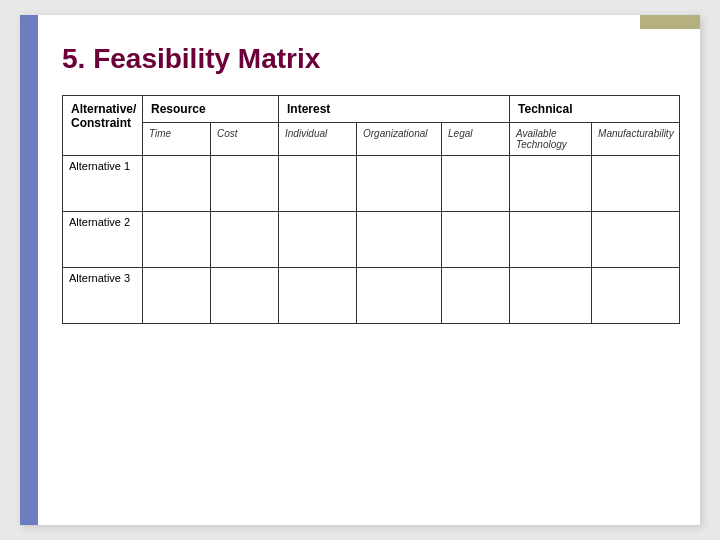 This screenshot has width=720, height=540. I want to click on alt1-cost, so click(245, 184).